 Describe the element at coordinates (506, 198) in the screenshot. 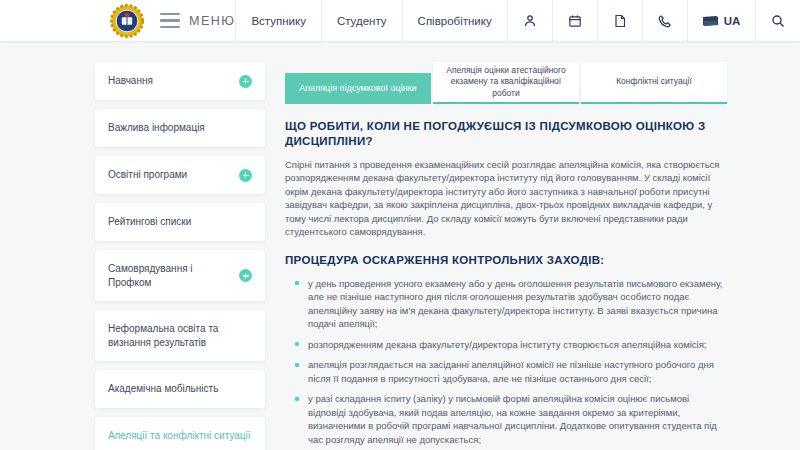

I see `intro-paragraph: Спірні питання з проведення екзаменаційн…` at that location.